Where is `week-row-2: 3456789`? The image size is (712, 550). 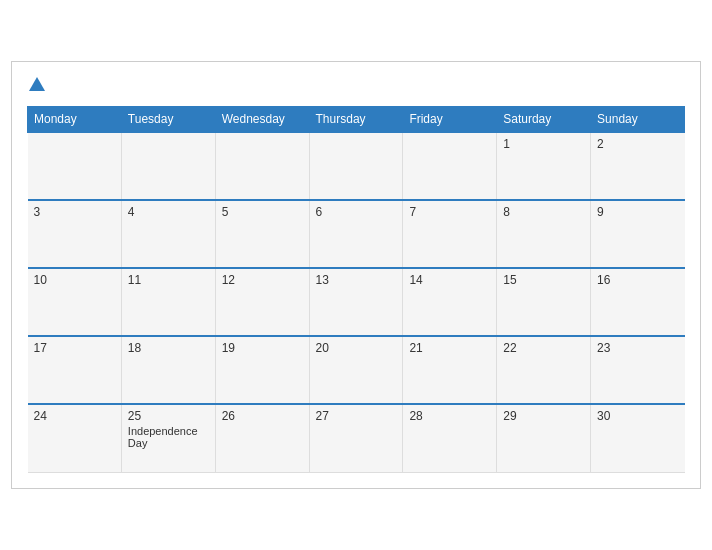
week-row-2: 3456789 is located at coordinates (356, 234).